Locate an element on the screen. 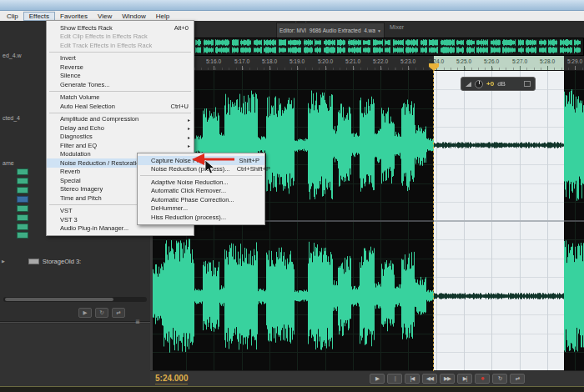 The width and height of the screenshot is (584, 392). menu-item-show-effects-rack: Show Effects RackAlt+0 is located at coordinates (120, 28).